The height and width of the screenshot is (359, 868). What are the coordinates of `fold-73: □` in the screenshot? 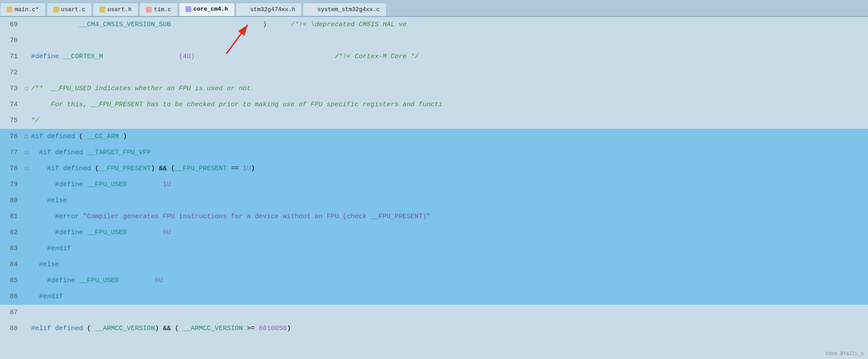 It's located at (27, 89).